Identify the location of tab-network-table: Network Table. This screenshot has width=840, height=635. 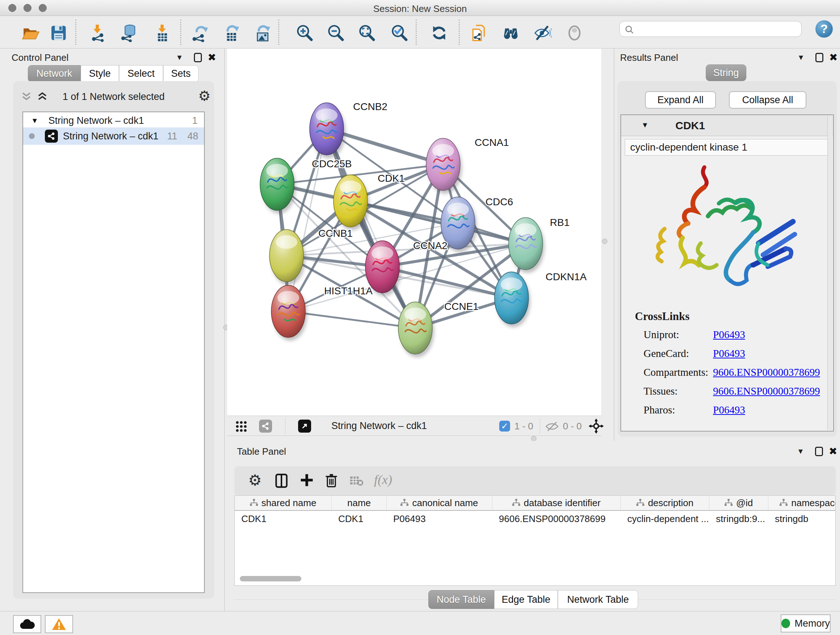
(598, 600).